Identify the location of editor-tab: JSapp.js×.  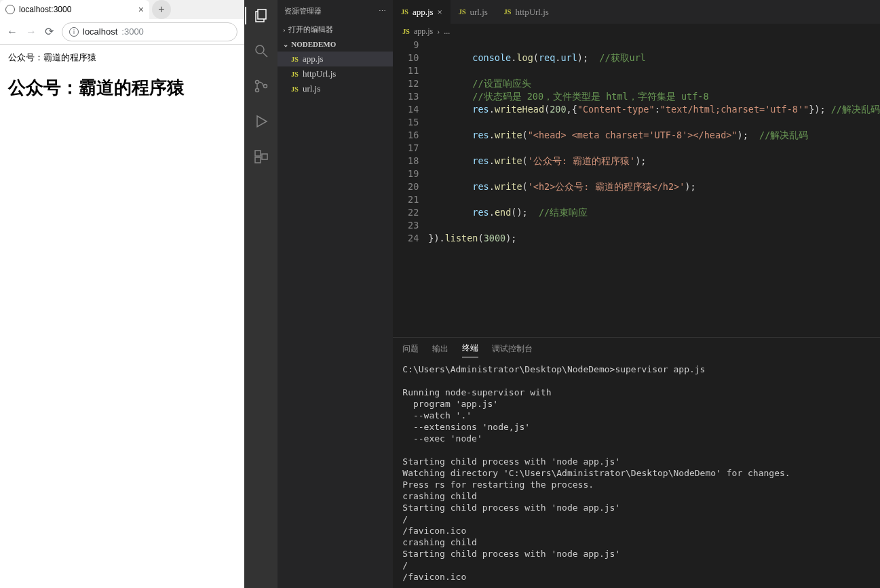
(422, 12).